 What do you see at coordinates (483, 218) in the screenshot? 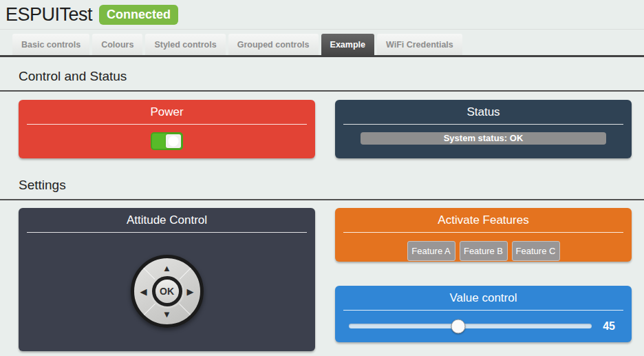
I see `features-panel-title: Activate Features` at bounding box center [483, 218].